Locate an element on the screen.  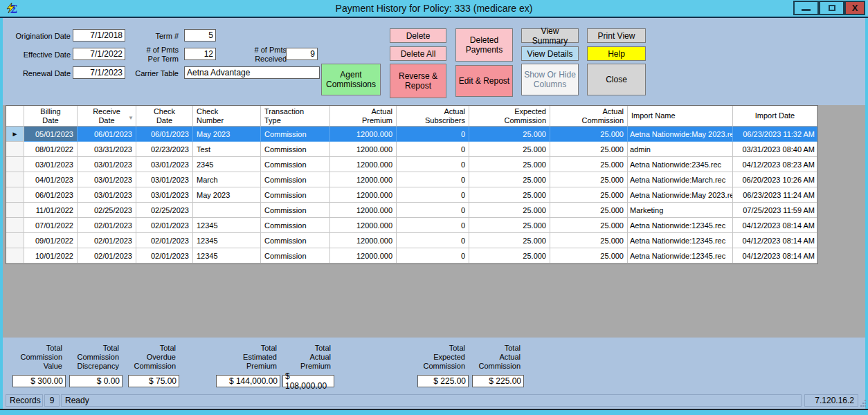
table-row: 08/01/202203/31/202302/23/2023TestCommis… is located at coordinates (412, 149).